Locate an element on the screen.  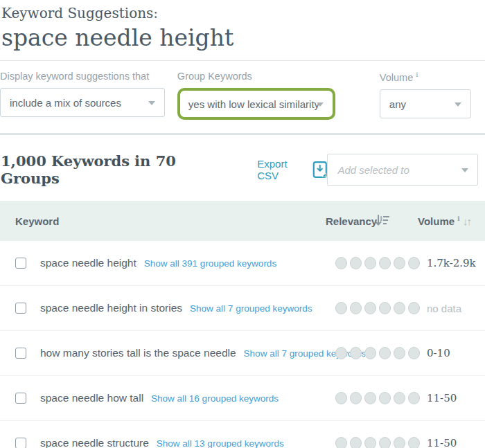
results-bar: 1,000 Keywordsin 70 Groups Export CSV Ad… is located at coordinates (242, 170).